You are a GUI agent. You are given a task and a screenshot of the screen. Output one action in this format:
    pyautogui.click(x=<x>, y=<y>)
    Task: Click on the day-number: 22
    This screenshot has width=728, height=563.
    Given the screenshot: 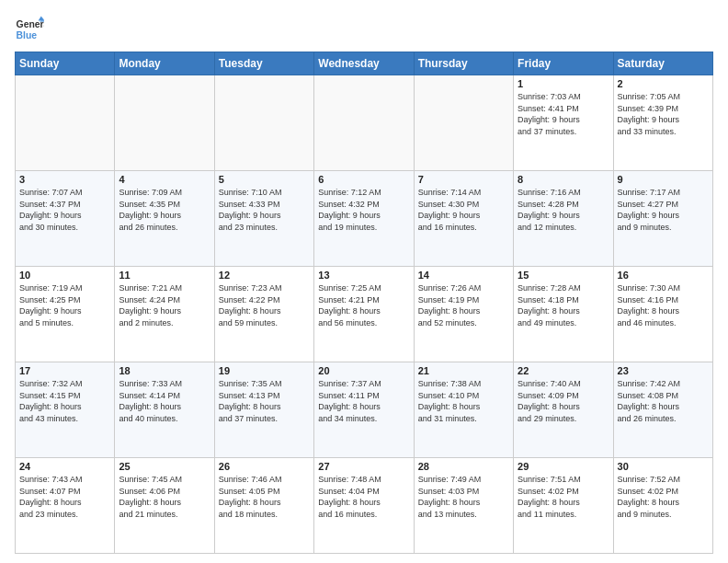 What is the action you would take?
    pyautogui.click(x=563, y=371)
    